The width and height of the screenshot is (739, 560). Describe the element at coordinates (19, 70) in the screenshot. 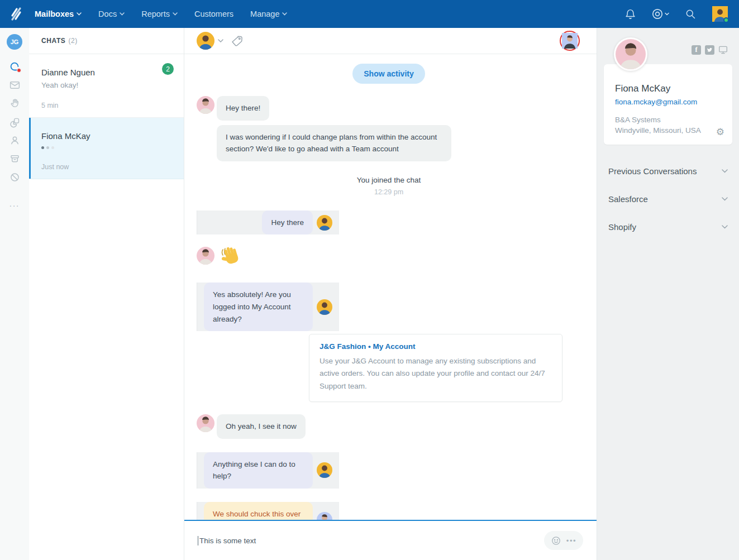

I see `unread-indicator-dot` at that location.